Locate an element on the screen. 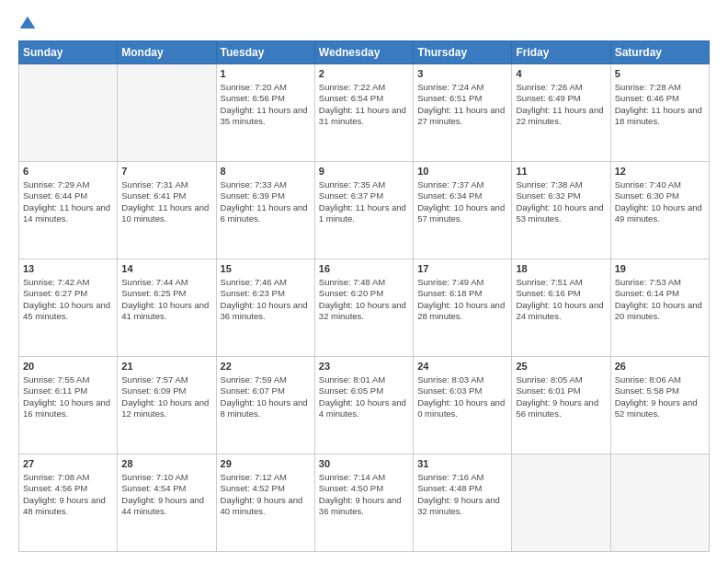  day-detail: Sunrise: 7:08 AM Sunset: 4:56 PM Dayligh… is located at coordinates (68, 495).